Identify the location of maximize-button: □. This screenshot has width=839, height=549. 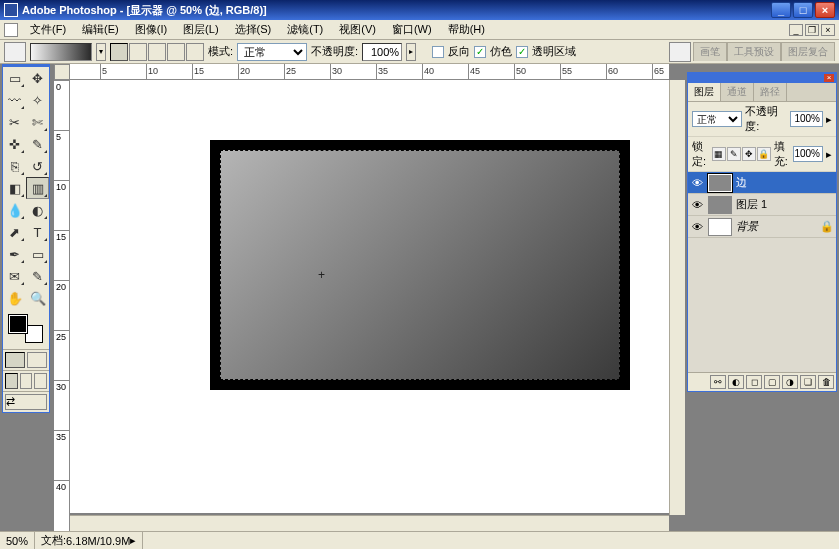
(803, 10).